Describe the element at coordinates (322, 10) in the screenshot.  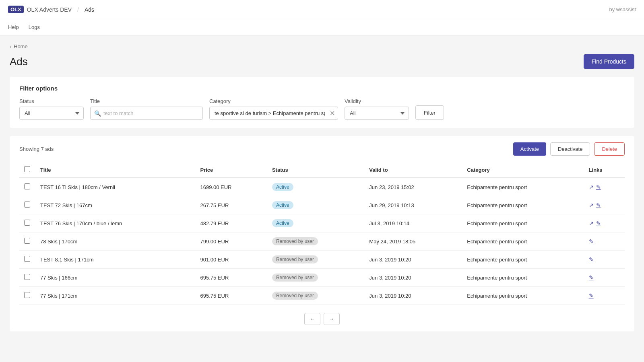
I see `top-navigation: OLX OLX Adverts DEV / Ads by wsassist` at that location.